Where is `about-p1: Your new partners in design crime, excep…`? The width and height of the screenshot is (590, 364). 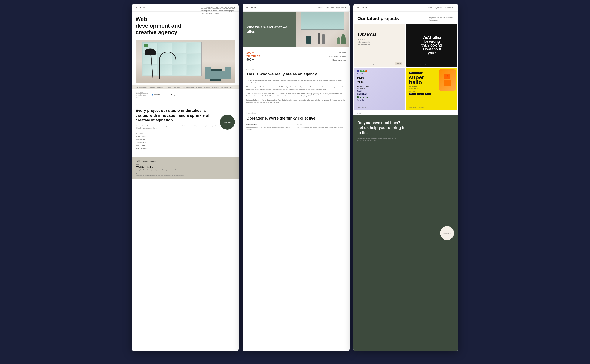
about-p1: Your new partners in design crime, excep… is located at coordinates (296, 82).